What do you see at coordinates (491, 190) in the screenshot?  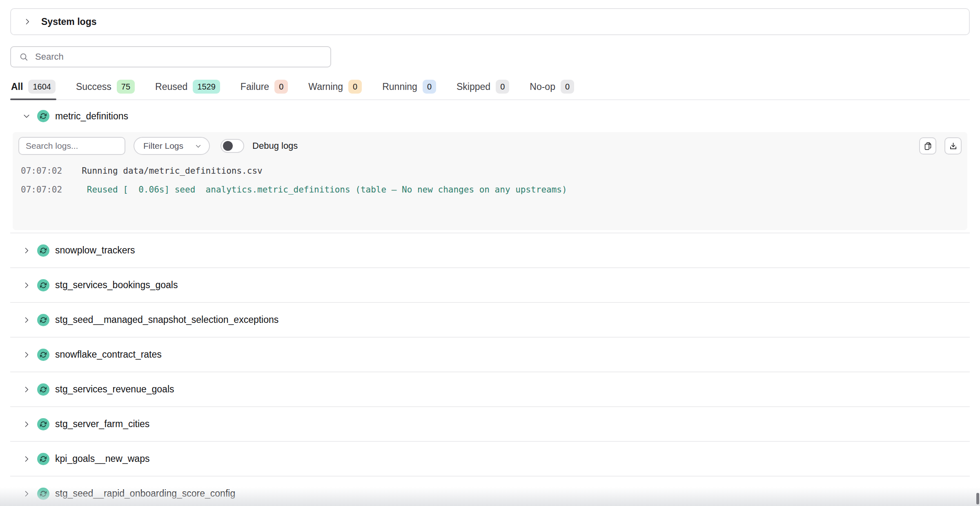 I see `log-line: 07:07:02 Reused [ 0.06s] seed analytics.…` at bounding box center [491, 190].